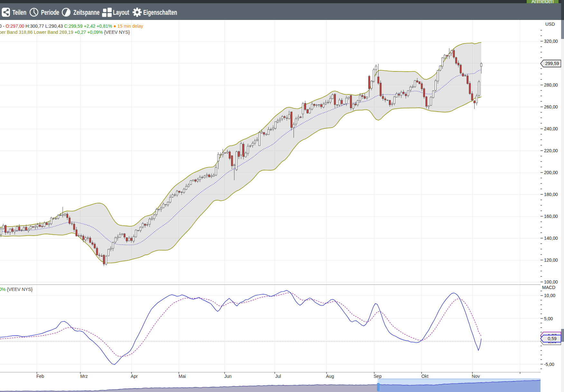 Image resolution: width=564 pixels, height=392 pixels. Describe the element at coordinates (551, 151) in the screenshot. I see `svg-text: 220,00` at that location.